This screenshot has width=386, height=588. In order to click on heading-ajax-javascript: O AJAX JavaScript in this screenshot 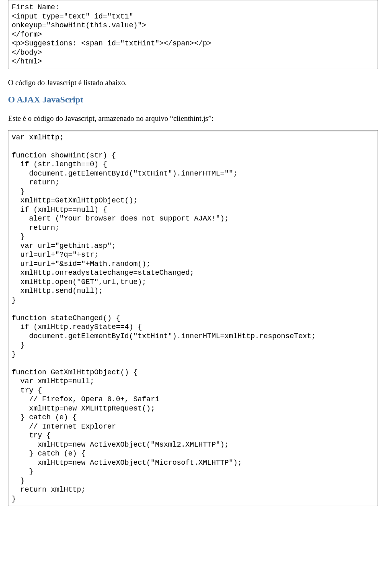, I will do `click(193, 100)`.